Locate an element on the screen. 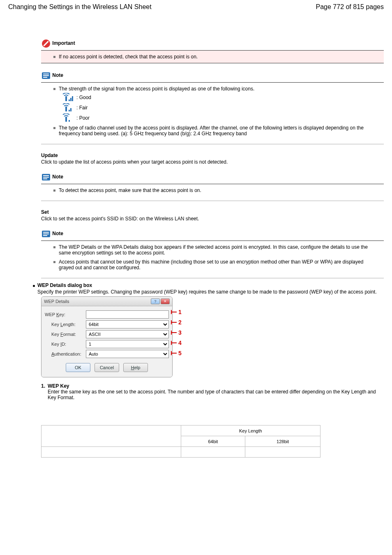 The width and height of the screenshot is (392, 555). keylength-select: 64bit is located at coordinates (127, 324).